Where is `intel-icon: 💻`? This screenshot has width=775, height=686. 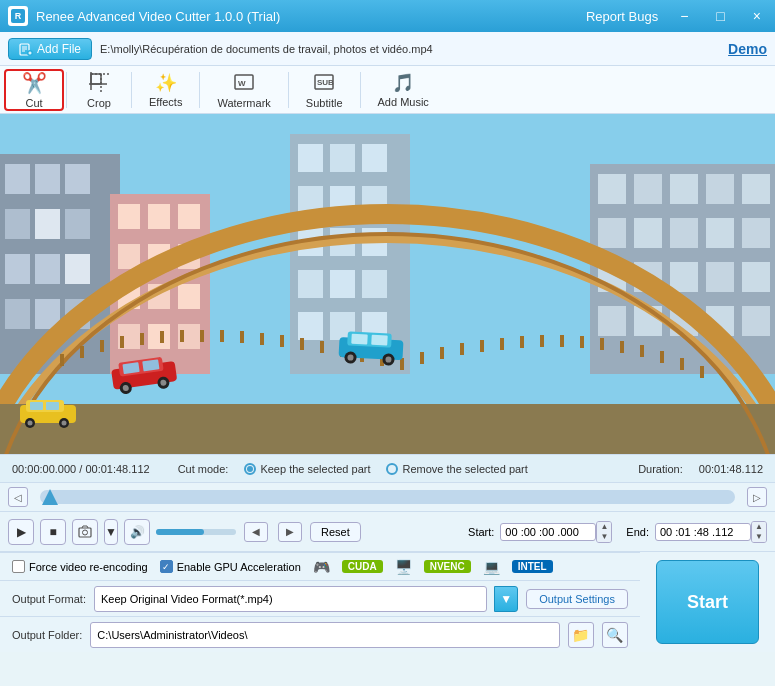 intel-icon: 💻 is located at coordinates (492, 567).